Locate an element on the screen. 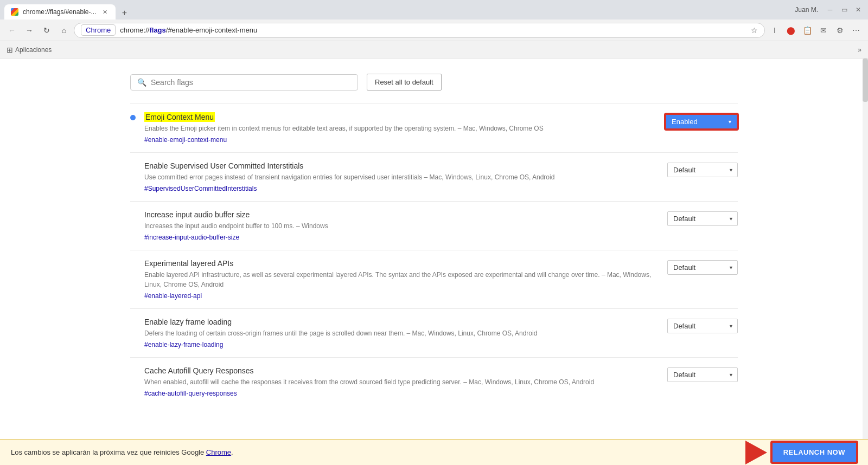 Image resolution: width=868 pixels, height=465 pixels. search-input is located at coordinates (251, 82).